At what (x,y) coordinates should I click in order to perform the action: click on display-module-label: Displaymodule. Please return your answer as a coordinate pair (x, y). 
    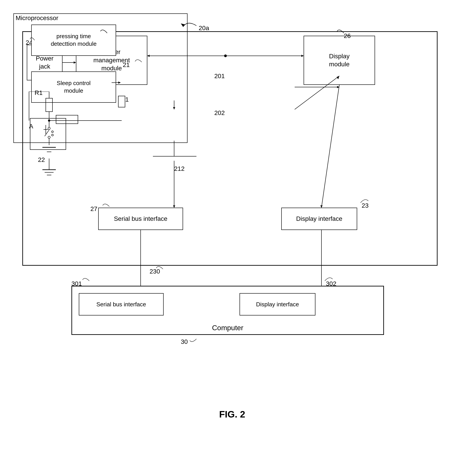
    Looking at the image, I should click on (339, 60).